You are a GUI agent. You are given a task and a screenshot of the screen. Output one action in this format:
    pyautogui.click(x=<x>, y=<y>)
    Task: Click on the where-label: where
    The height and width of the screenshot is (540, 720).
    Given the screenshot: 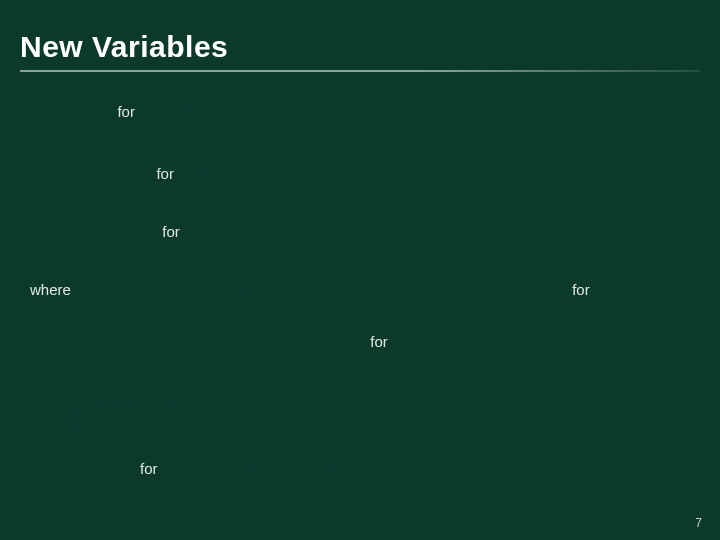 What is the action you would take?
    pyautogui.click(x=50, y=290)
    